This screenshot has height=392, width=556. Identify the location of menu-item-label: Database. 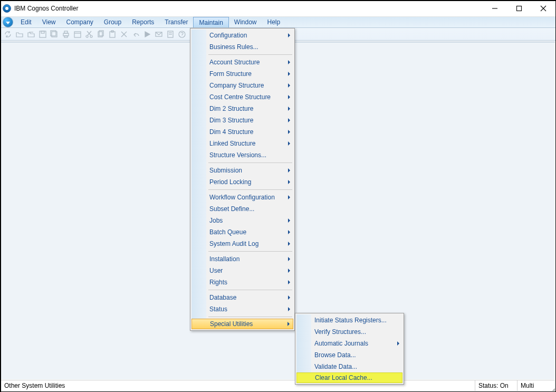
(223, 298).